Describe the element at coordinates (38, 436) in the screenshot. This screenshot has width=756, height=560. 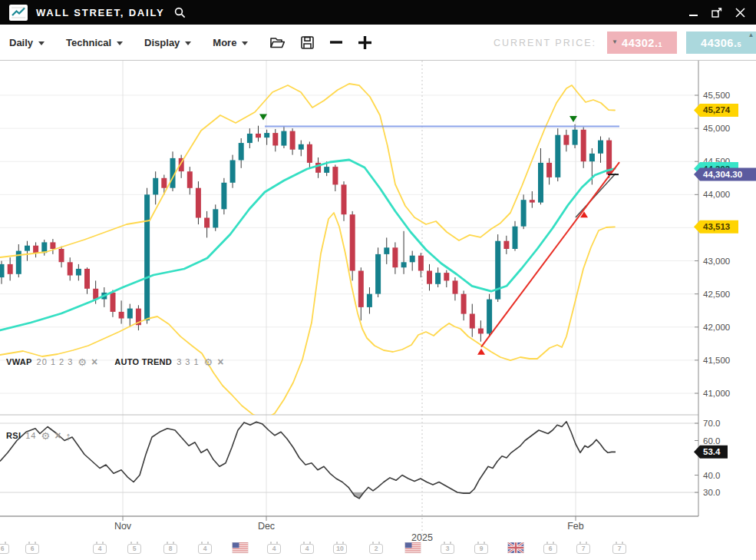
I see `rsi-legend-row: RSI 14 ⚙ × ↑` at that location.